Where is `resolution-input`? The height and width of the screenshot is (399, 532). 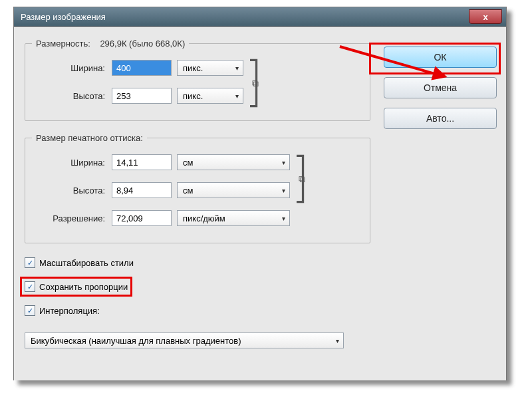
resolution-input is located at coordinates (142, 218).